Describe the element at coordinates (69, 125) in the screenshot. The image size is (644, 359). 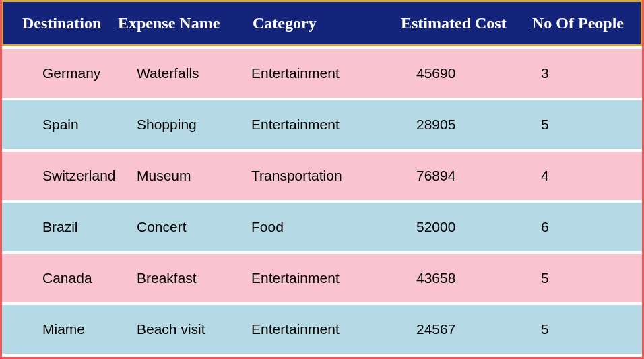
I see `cell-destination: Spain` at that location.